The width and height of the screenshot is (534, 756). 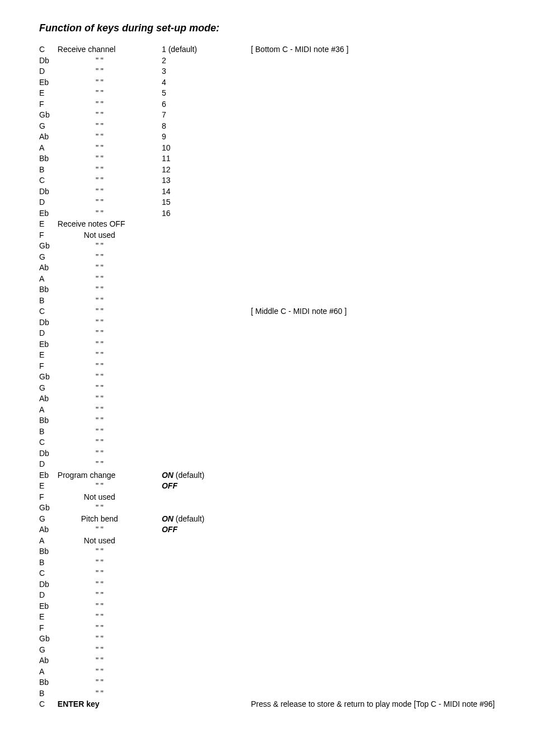 What do you see at coordinates (267, 345) in the screenshot?
I see `table-row: Eb" "` at bounding box center [267, 345].